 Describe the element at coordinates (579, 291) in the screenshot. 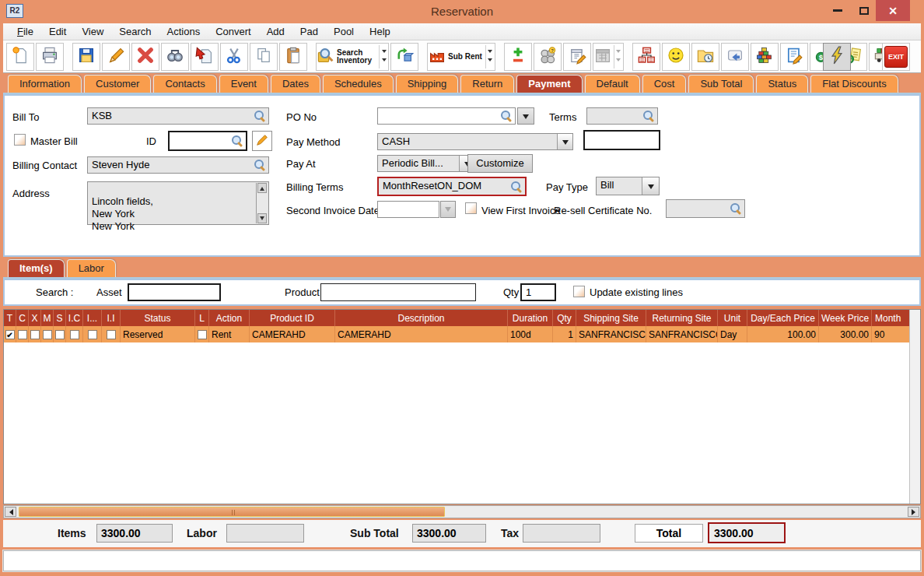

I see `update-existing-lines-checkbox` at that location.